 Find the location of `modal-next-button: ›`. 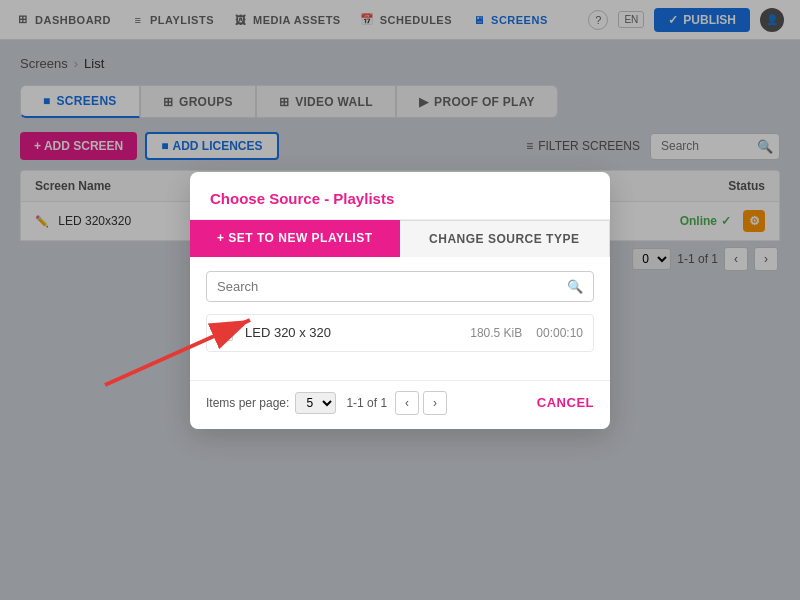

modal-next-button: › is located at coordinates (435, 403).